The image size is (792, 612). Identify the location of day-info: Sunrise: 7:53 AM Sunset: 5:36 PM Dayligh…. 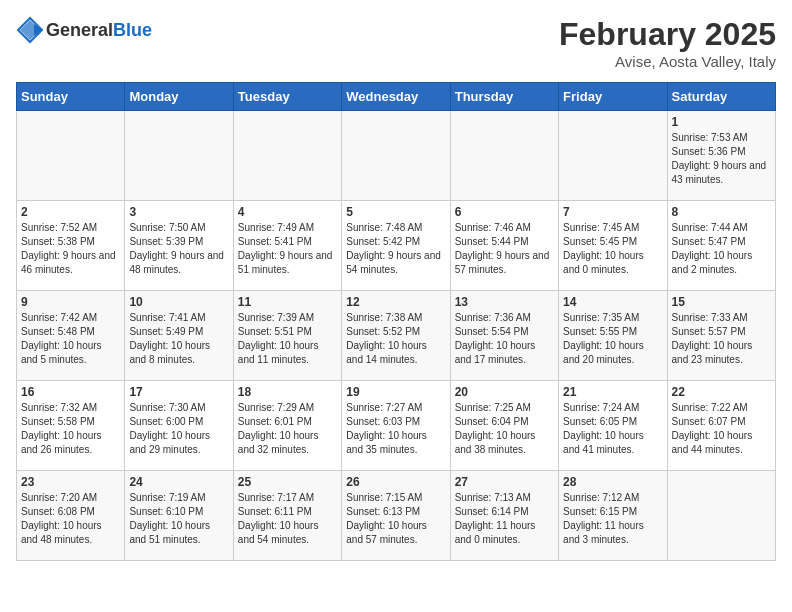
(722, 159).